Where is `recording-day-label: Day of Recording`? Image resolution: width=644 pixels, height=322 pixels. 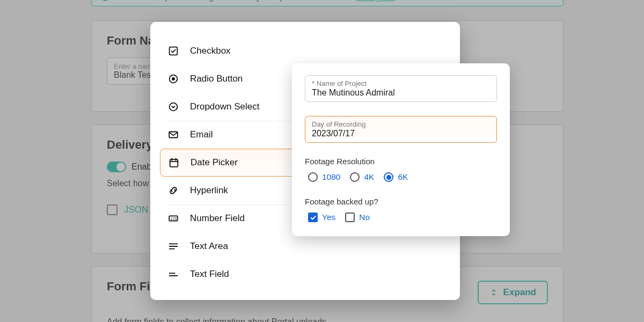 recording-day-label: Day of Recording is located at coordinates (401, 125).